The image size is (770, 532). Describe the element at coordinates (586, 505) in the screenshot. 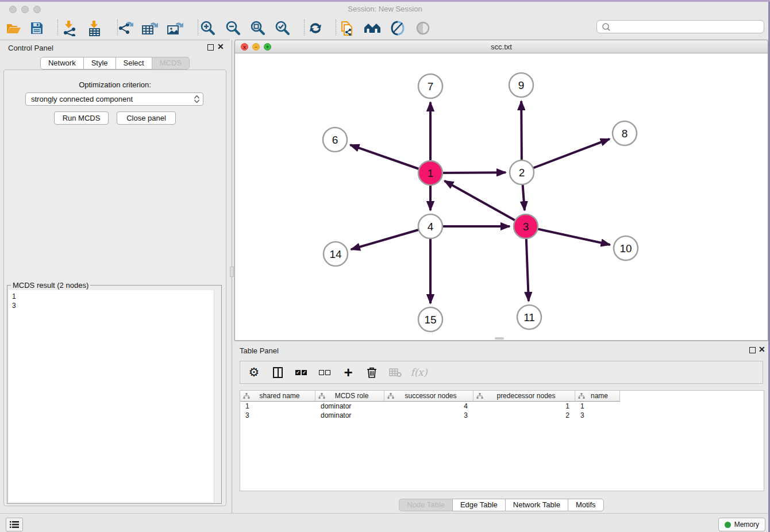

I see `tab-motifs: Motifs` at that location.